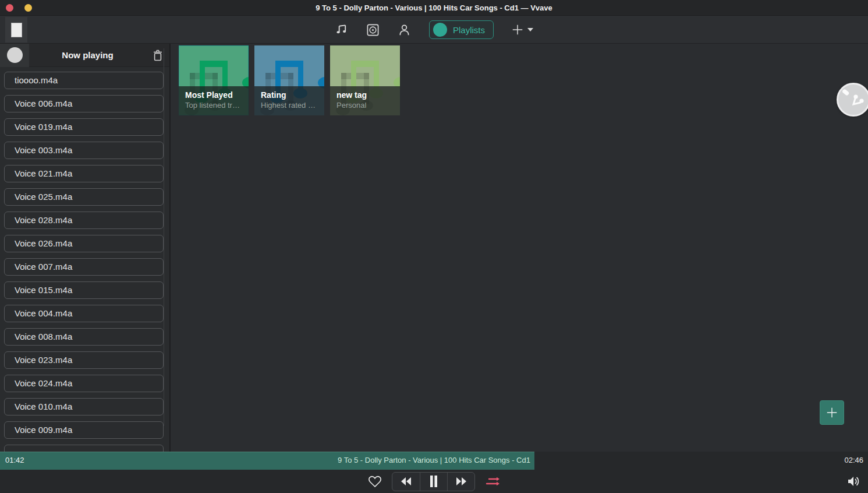 This screenshot has width=868, height=493. What do you see at coordinates (214, 101) in the screenshot?
I see `playlist-card-caption: Most PlayedTop listened tr…` at bounding box center [214, 101].